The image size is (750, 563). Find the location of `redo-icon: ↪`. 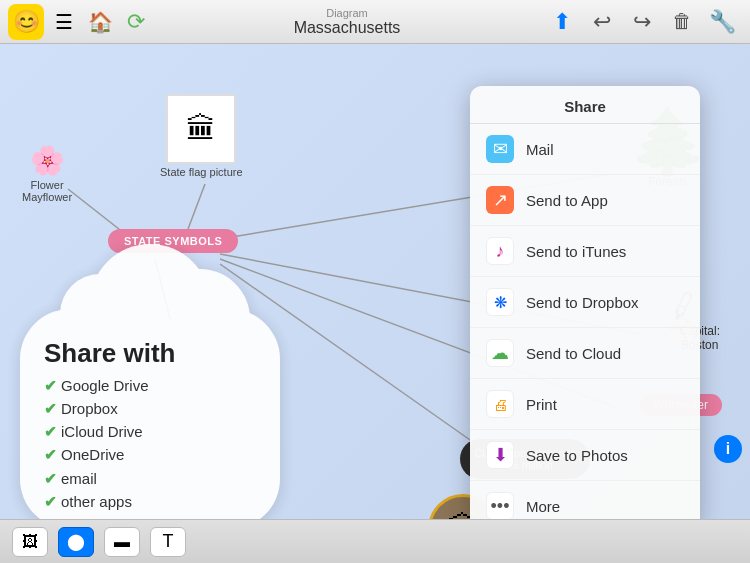

redo-icon: ↪ is located at coordinates (642, 22).